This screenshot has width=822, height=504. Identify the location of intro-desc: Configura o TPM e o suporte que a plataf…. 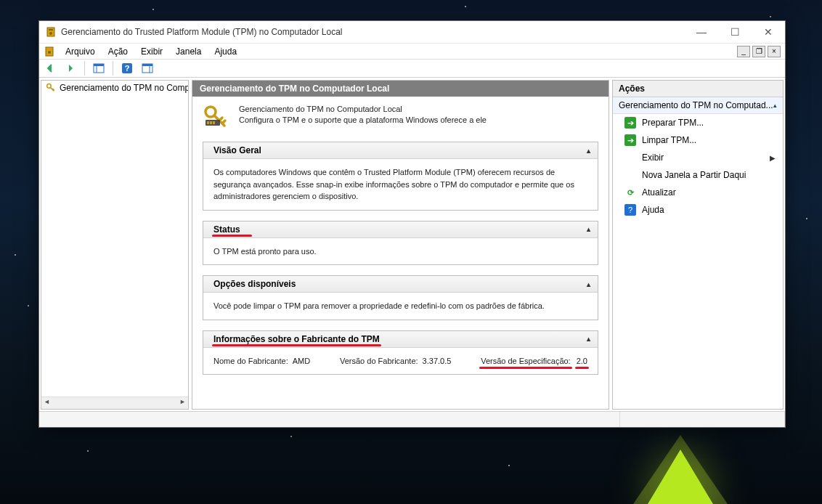
(363, 121).